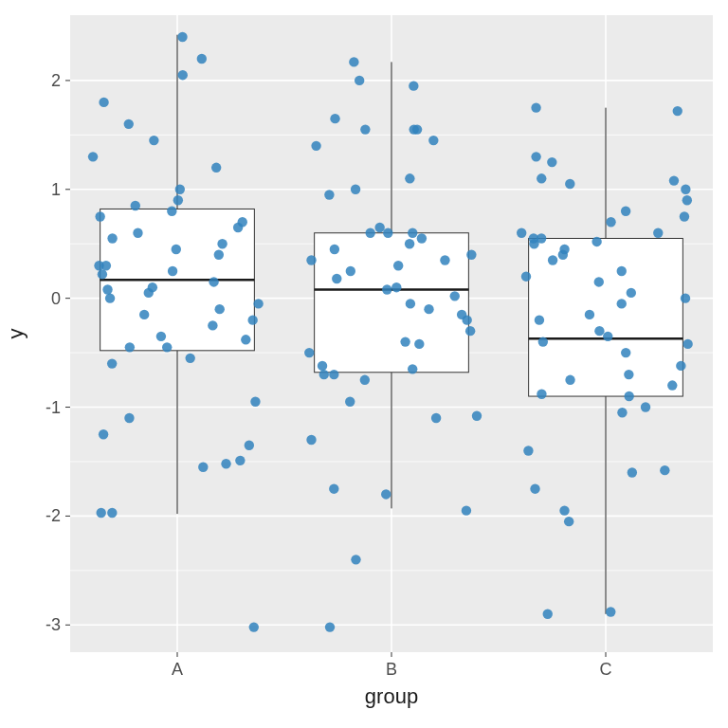 The image size is (728, 728). Describe the element at coordinates (392, 303) in the screenshot. I see `box` at that location.